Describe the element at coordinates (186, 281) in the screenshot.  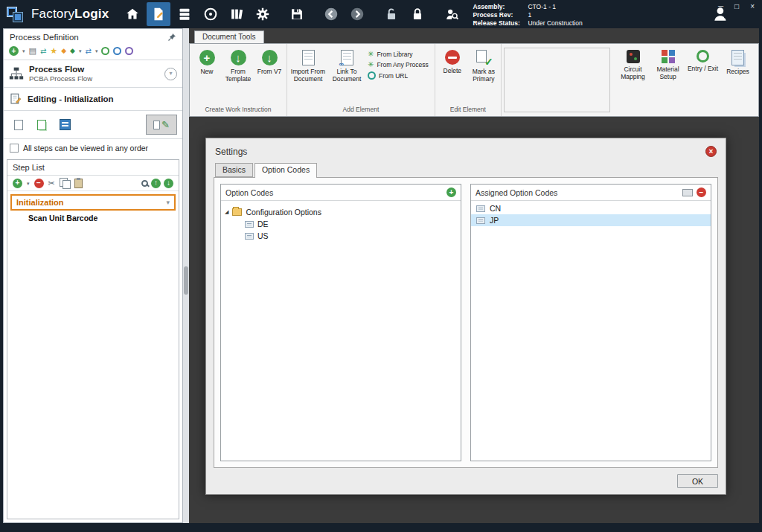
I see `sidebar-scrollbar-thumb` at that location.